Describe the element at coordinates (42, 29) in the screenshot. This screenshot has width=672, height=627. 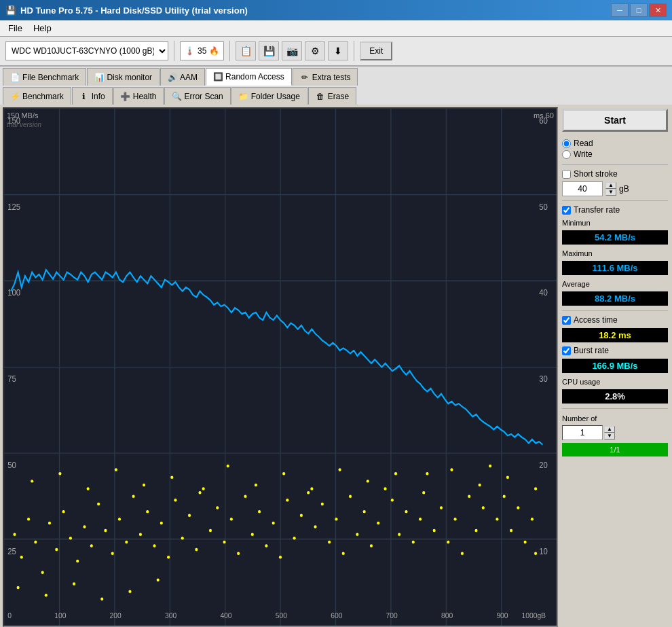
I see `help-menu: Help` at that location.